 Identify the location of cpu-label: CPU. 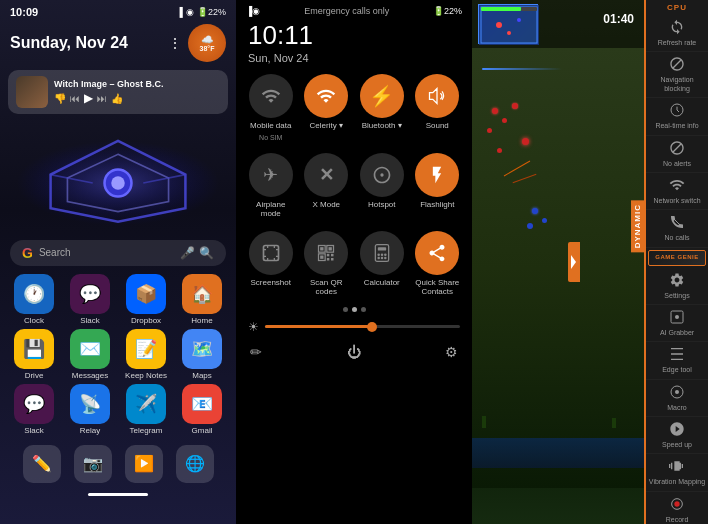
(677, 8).